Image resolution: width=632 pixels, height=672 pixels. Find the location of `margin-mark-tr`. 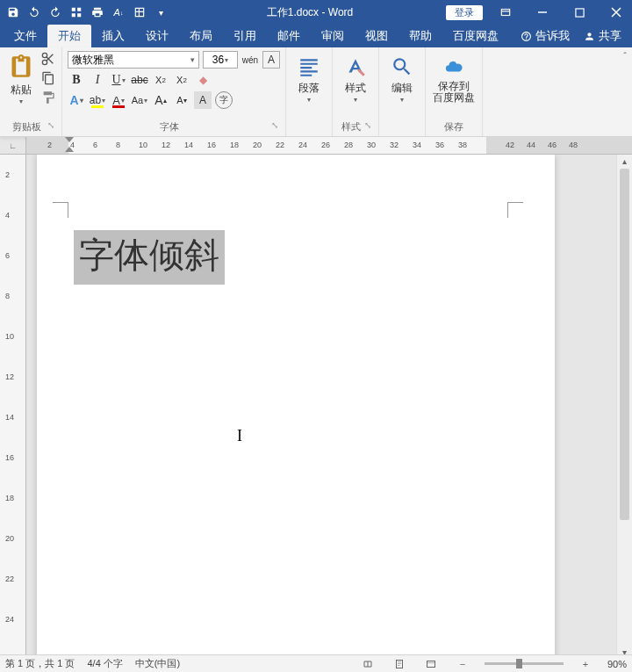

margin-mark-tr is located at coordinates (515, 210).